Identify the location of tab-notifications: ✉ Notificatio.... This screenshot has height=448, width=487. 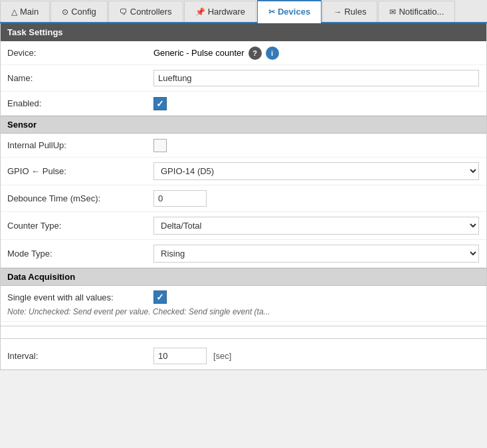
(417, 11).